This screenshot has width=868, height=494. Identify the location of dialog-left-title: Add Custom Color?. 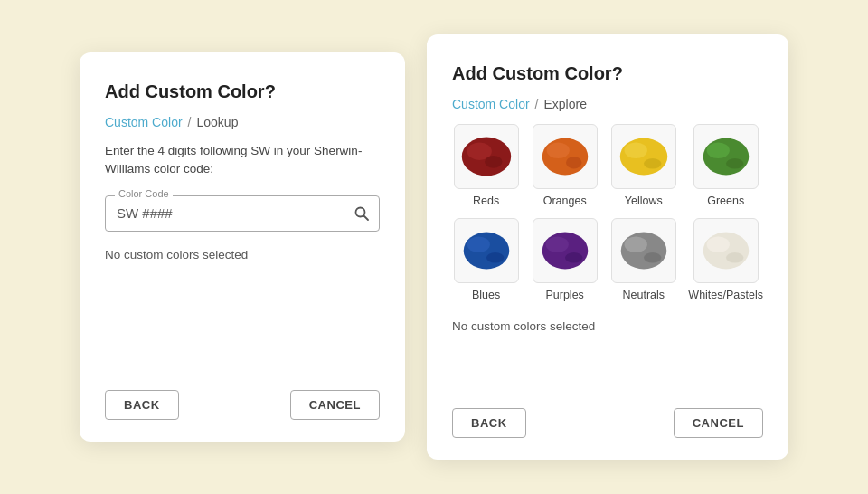
(242, 92).